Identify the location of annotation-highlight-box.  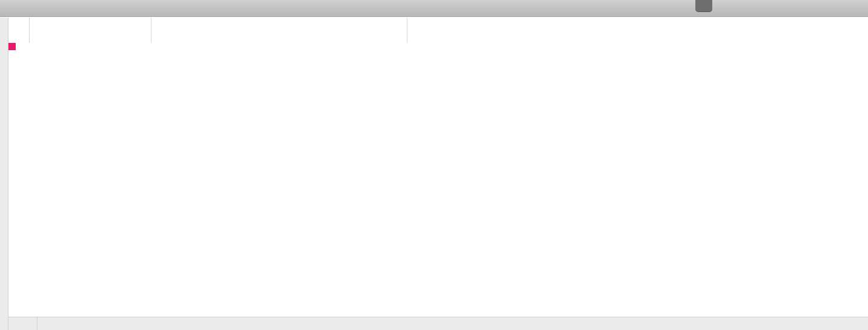
(12, 47).